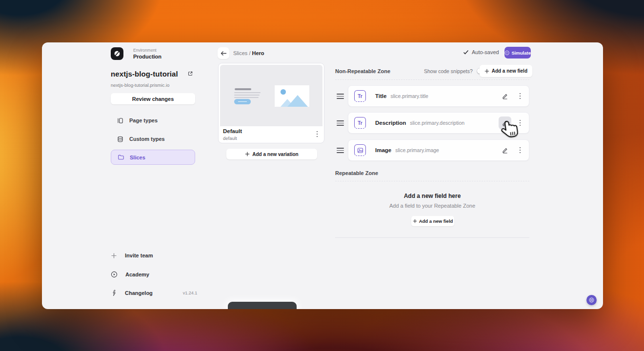 This screenshot has height=351, width=644. I want to click on simulate-button: Simulate, so click(518, 53).